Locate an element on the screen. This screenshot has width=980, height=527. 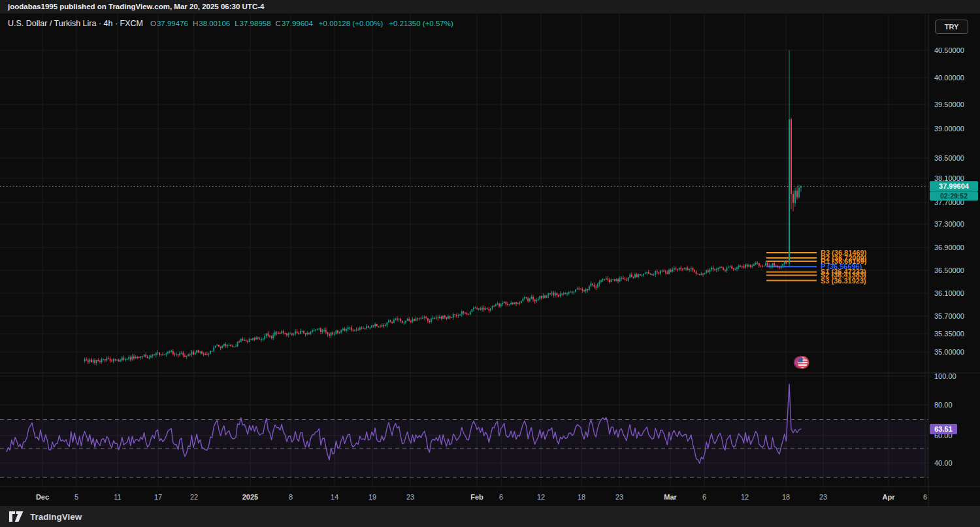
pivot-labels: R3 (36.81469)R2 (36.72009)R1 (36.66159)P… is located at coordinates (844, 266).